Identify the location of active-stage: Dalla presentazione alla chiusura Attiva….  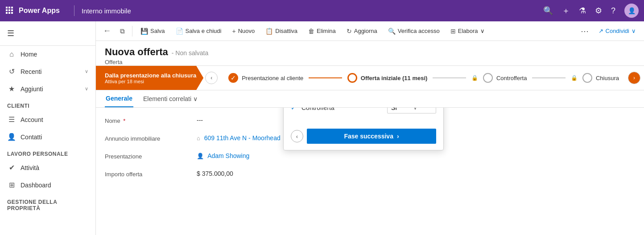
(150, 78).